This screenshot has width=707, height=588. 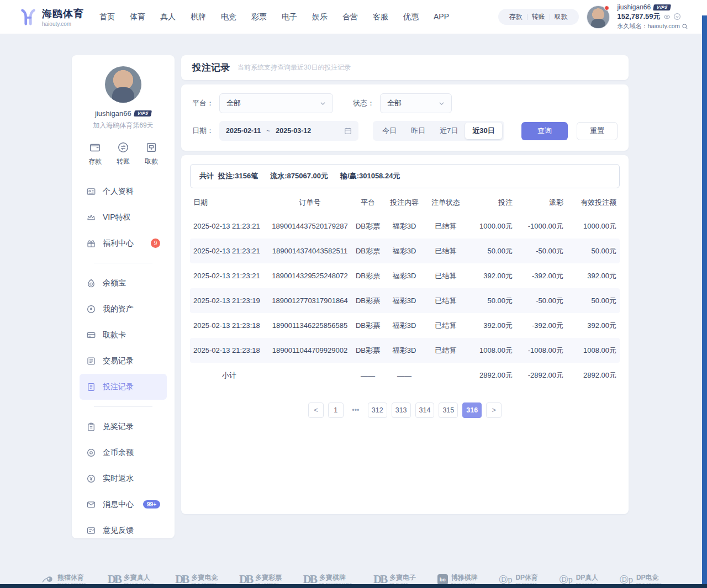 What do you see at coordinates (143, 114) in the screenshot?
I see `sidebar-vip-badge: VIP5` at bounding box center [143, 114].